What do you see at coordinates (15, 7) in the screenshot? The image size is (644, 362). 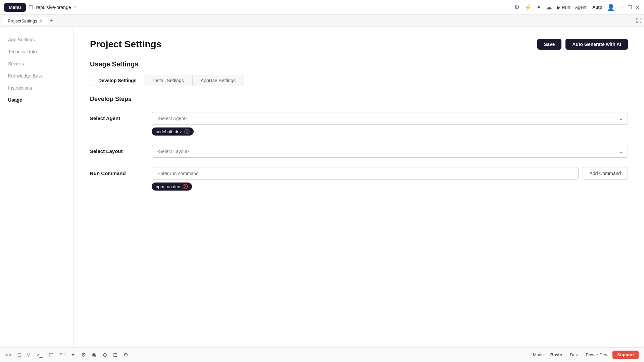 I see `menu-button: Menu` at bounding box center [15, 7].